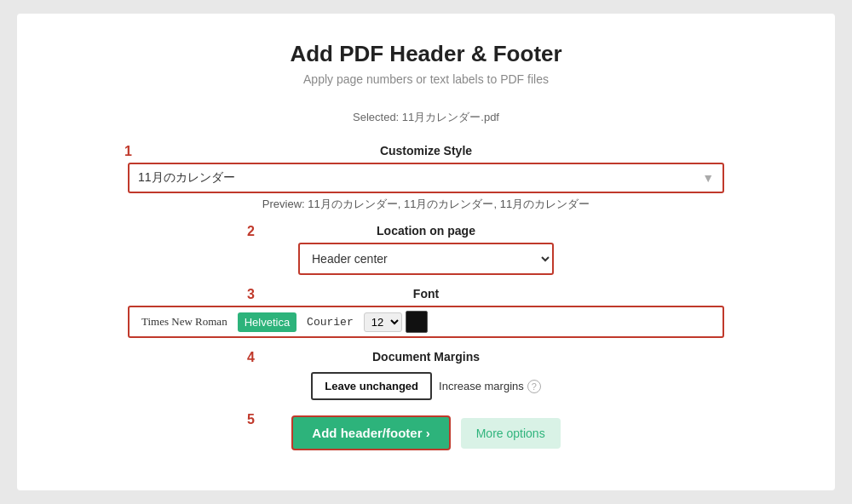  What do you see at coordinates (426, 322) in the screenshot?
I see `step3-content: Times New Roman Helvetica Courier 10 11 …` at bounding box center [426, 322].